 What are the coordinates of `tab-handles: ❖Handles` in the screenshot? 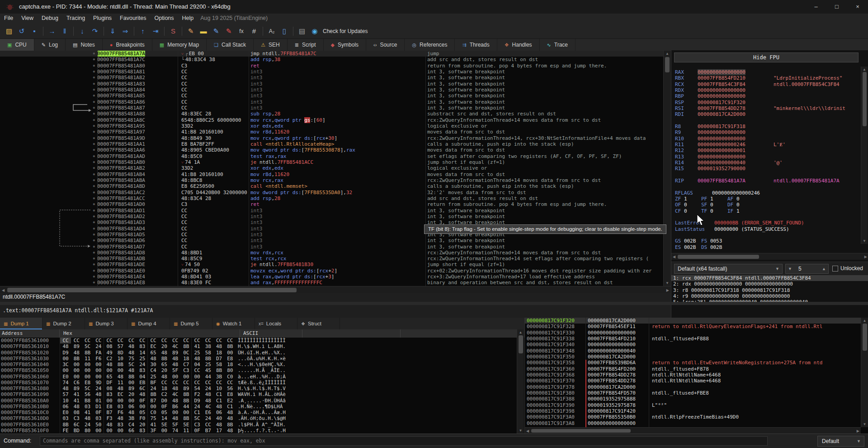 It's located at (519, 45).